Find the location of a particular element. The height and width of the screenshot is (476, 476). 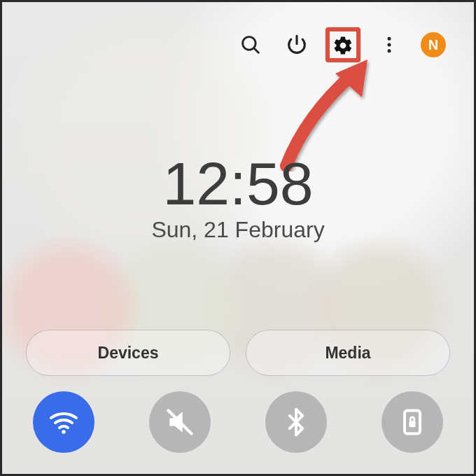

rotation-lock-toggle is located at coordinates (412, 422).